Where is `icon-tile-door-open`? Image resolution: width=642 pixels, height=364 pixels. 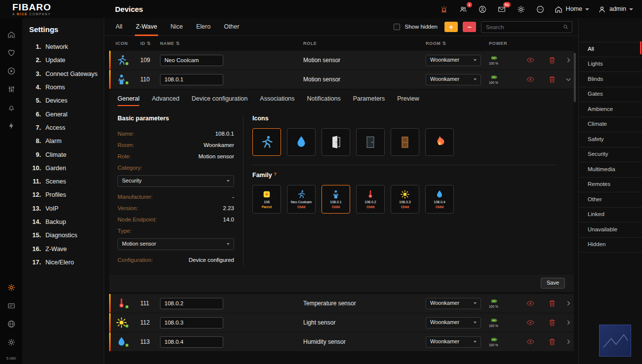 icon-tile-door-open is located at coordinates (336, 142).